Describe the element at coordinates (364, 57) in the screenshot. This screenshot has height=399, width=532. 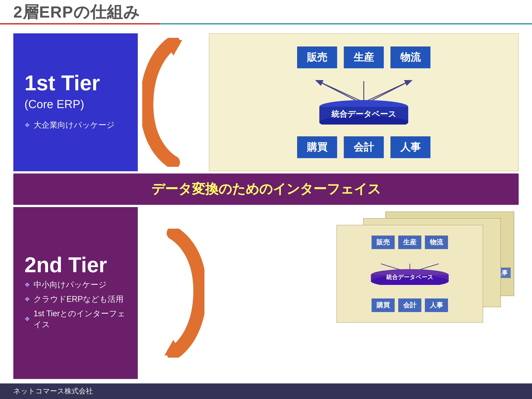
I see `top-modules-row: 販売 生産 物流` at that location.